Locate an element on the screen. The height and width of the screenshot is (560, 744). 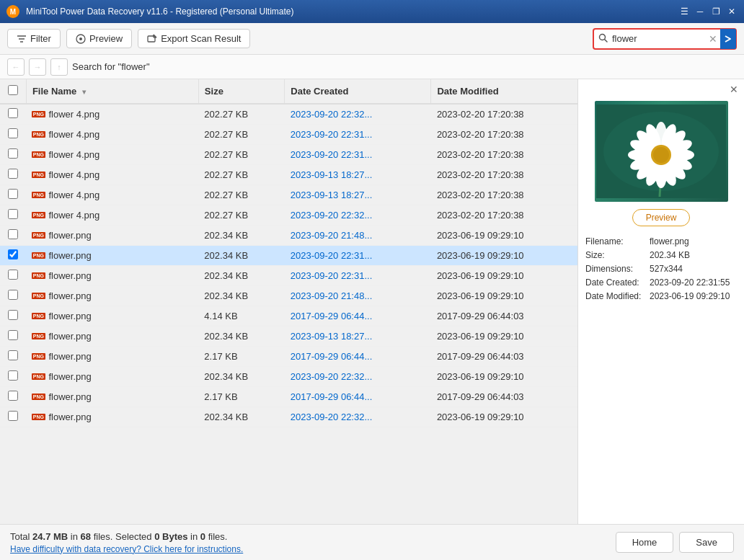
search-input is located at coordinates (659, 39).